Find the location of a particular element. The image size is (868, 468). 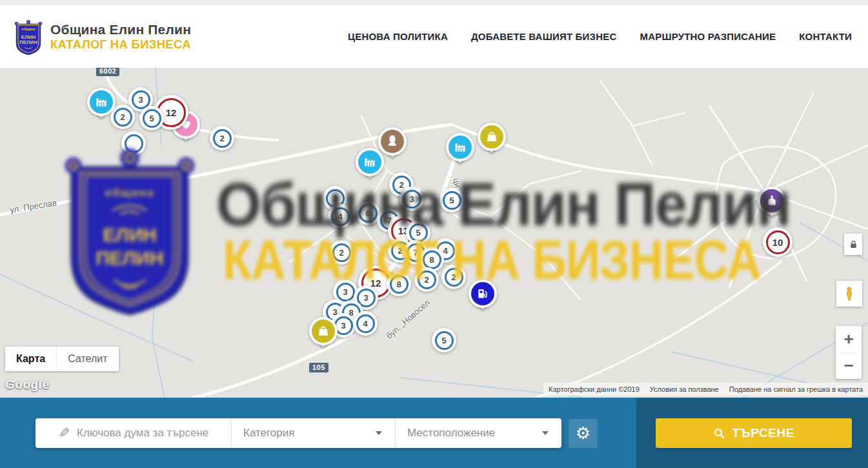

pegman-button is located at coordinates (849, 294).